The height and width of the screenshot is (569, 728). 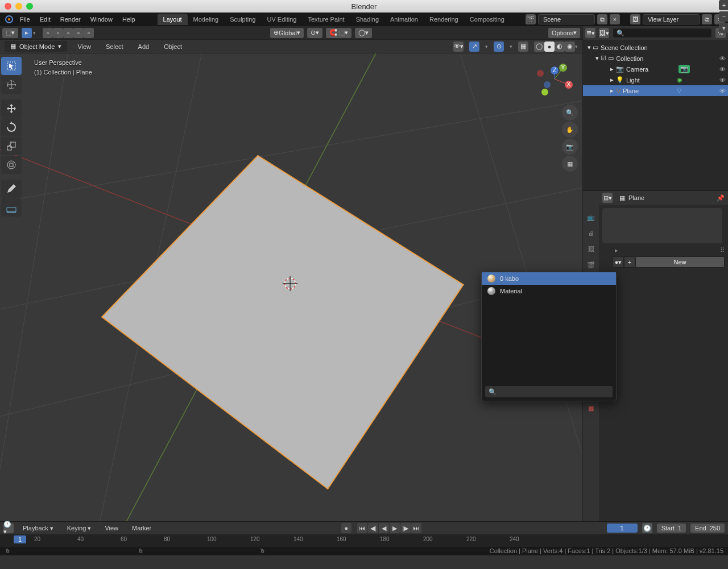 I want to click on menu-file: File, so click(x=25, y=19).